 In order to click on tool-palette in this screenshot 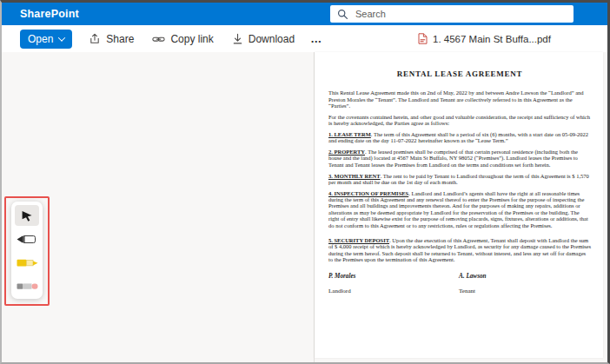, I will do `click(27, 250)`.